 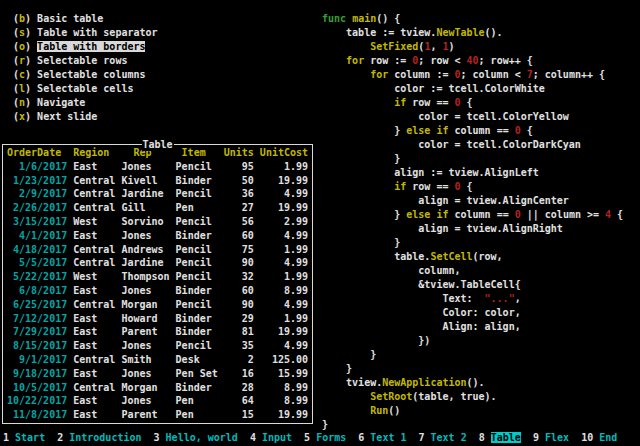 What do you see at coordinates (472, 75) in the screenshot?
I see `code-line: for column := 0; column < 7; column++ {` at bounding box center [472, 75].